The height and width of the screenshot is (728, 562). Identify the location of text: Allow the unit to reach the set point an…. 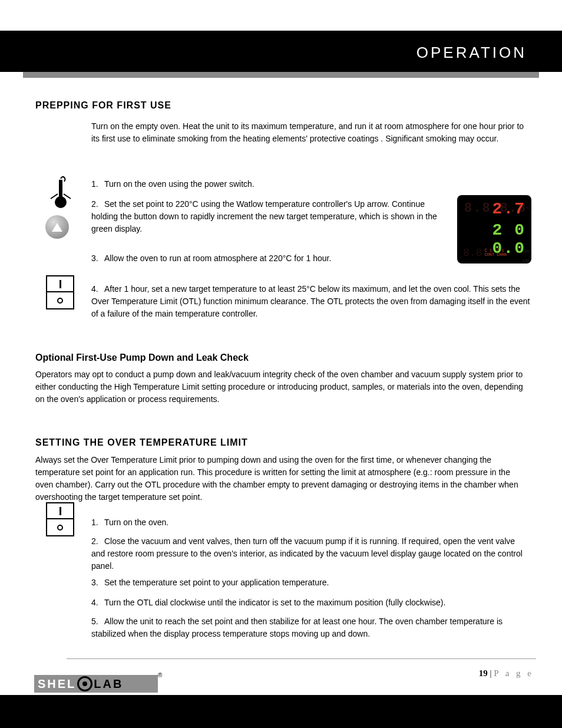
(297, 627).